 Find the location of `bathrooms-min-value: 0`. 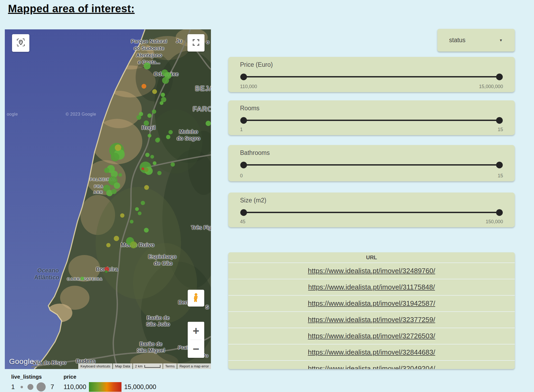

bathrooms-min-value: 0 is located at coordinates (241, 176).